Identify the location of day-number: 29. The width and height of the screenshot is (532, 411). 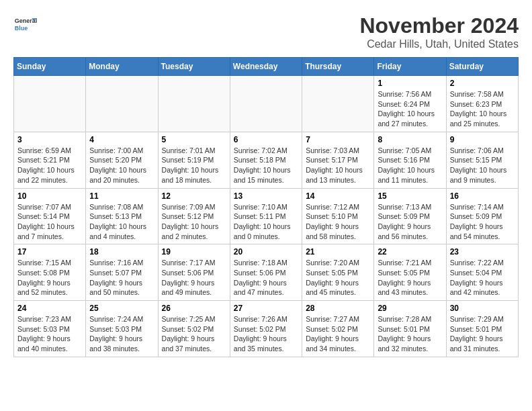
(410, 308).